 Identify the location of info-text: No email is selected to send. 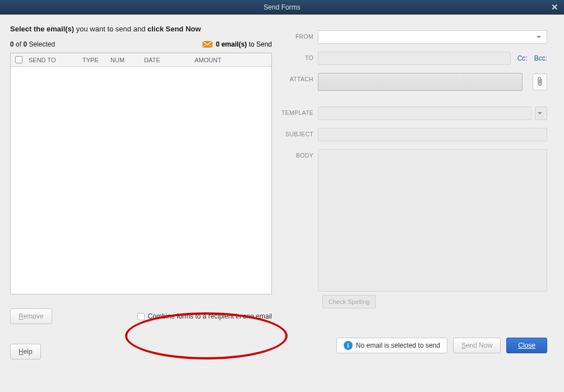
(398, 345).